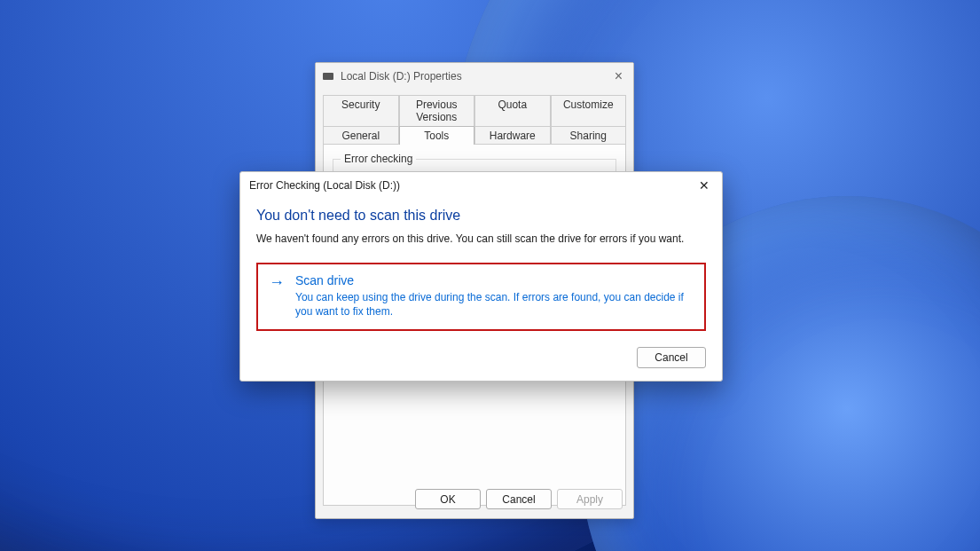  What do you see at coordinates (481, 216) in the screenshot?
I see `dialog-headline: You don't need to scan this drive` at bounding box center [481, 216].